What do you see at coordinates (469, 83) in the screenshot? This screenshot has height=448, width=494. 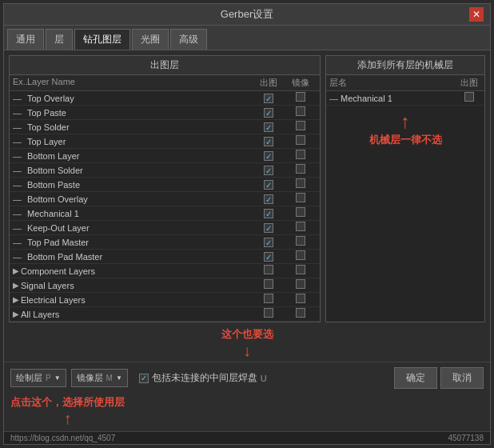 I see `rcol-out-header: 出图` at bounding box center [469, 83].